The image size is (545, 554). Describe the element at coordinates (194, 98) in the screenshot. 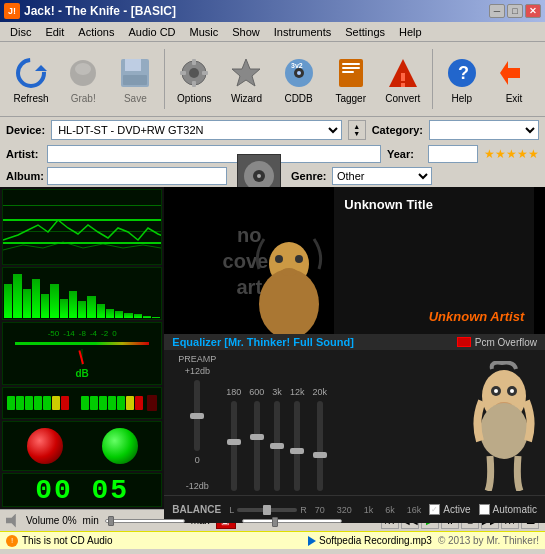

I see `options-label: Options` at that location.